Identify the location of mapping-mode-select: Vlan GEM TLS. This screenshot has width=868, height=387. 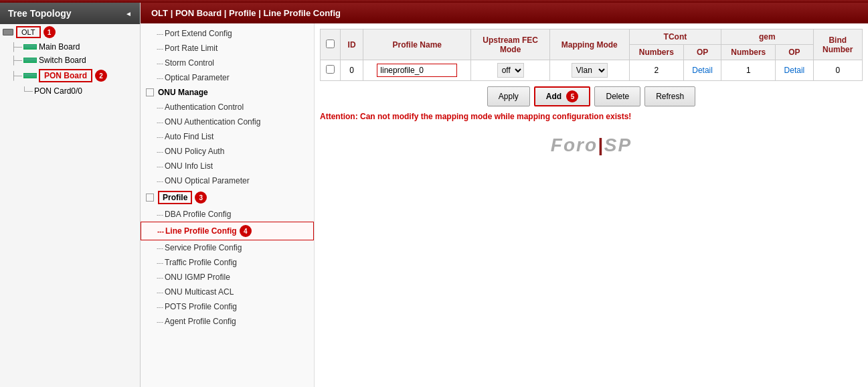
(590, 70).